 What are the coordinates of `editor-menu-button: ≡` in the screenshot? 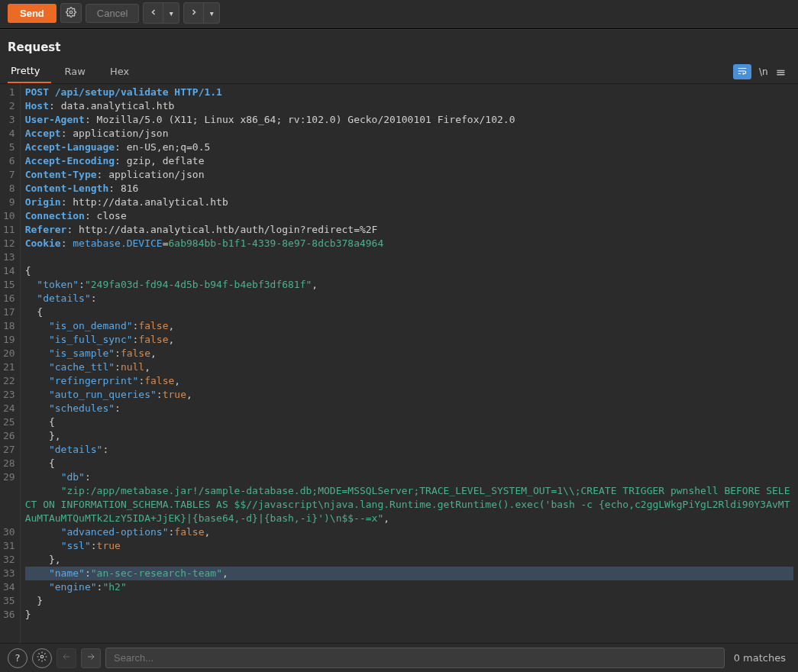 It's located at (780, 72).